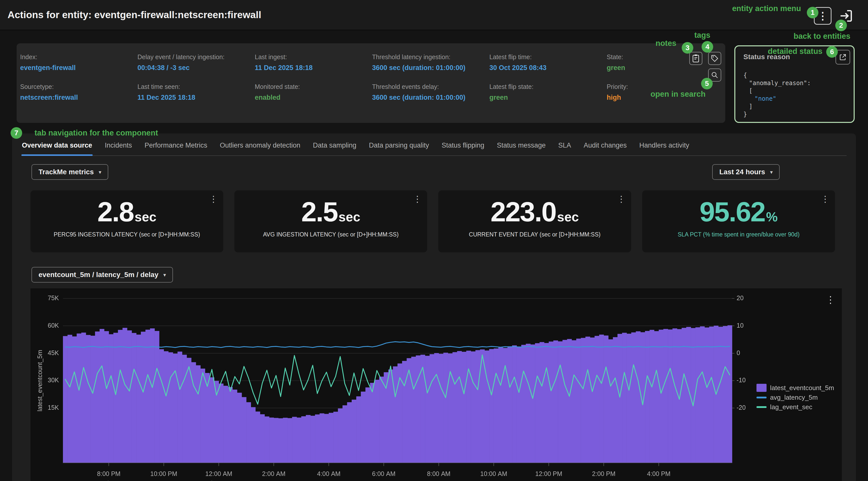  I want to click on tab-handlers-activity: Handlers activity, so click(664, 147).